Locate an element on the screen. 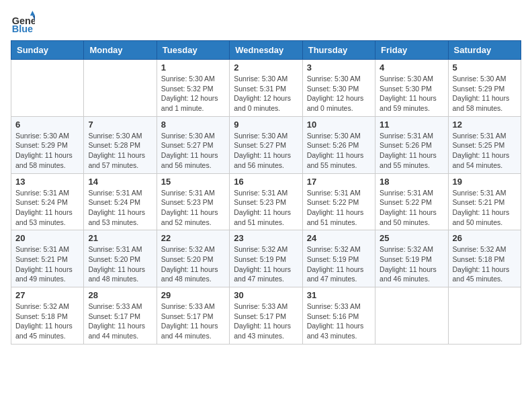 The width and height of the screenshot is (532, 411). day-number: 22 is located at coordinates (193, 238).